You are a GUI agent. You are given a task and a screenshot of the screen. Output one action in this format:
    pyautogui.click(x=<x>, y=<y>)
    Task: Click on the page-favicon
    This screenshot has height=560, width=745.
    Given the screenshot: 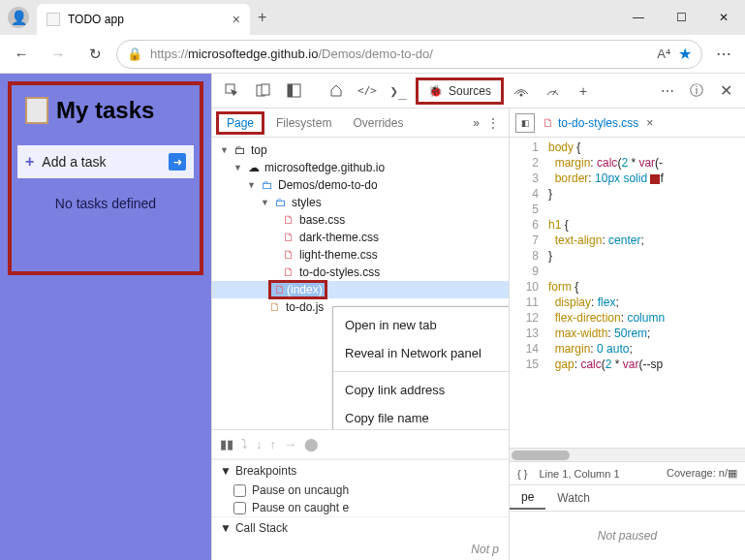 What is the action you would take?
    pyautogui.click(x=53, y=19)
    